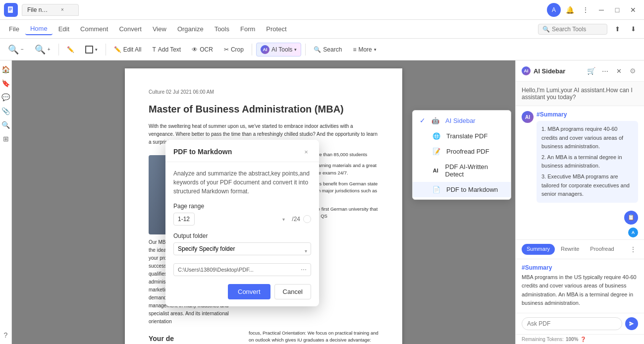 This screenshot has height=344, width=644. What do you see at coordinates (462, 136) in the screenshot?
I see `dropdown-translate: 🌐 Translate PDF` at bounding box center [462, 136].